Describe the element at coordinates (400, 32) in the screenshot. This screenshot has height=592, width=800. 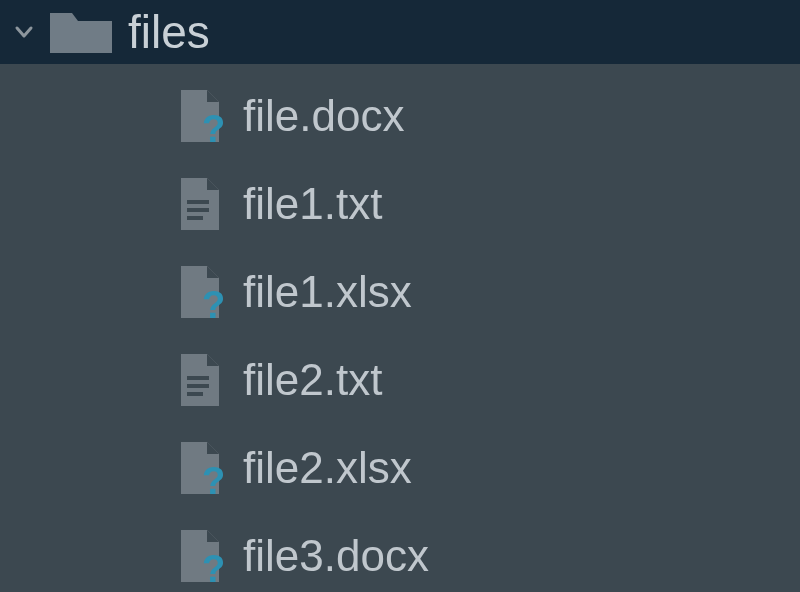
I see `folder-row: files` at that location.